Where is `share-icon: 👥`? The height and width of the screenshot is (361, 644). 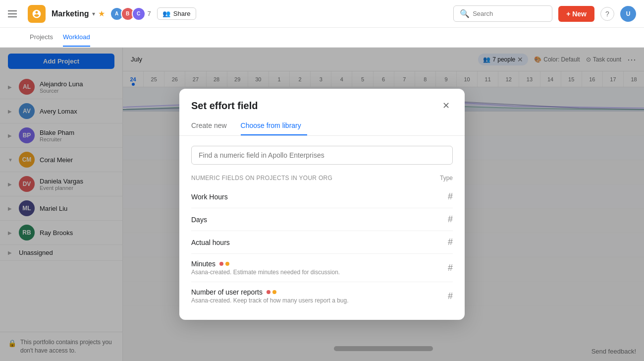
share-icon: 👥 is located at coordinates (166, 14).